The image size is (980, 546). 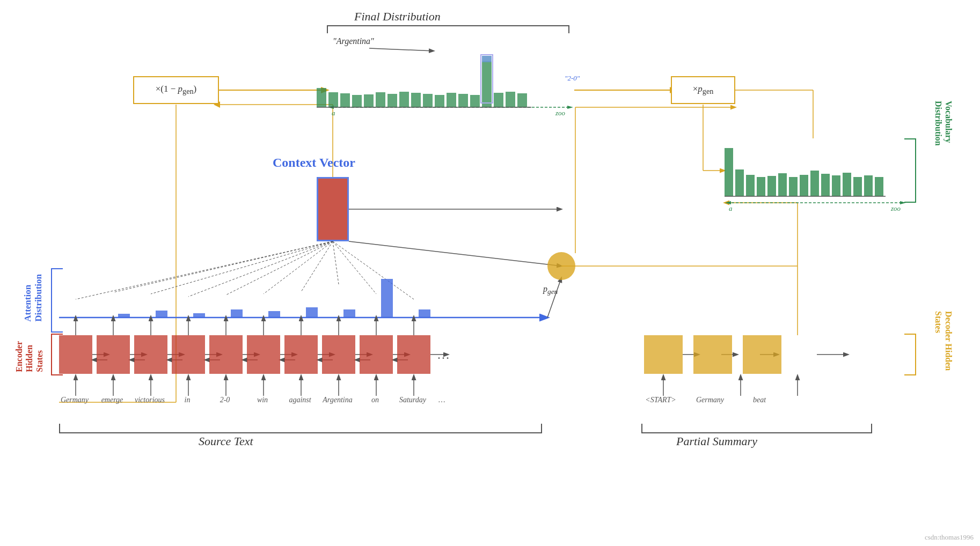 What do you see at coordinates (949, 537) in the screenshot?
I see `watermark: csdn:thomas1996` at bounding box center [949, 537].